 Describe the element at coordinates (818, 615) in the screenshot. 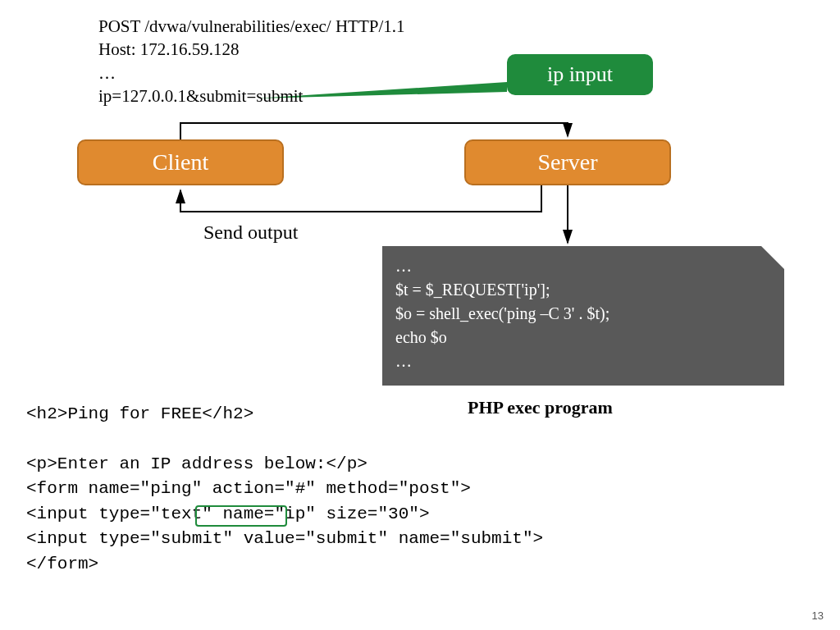

I see `page-number: 13` at that location.